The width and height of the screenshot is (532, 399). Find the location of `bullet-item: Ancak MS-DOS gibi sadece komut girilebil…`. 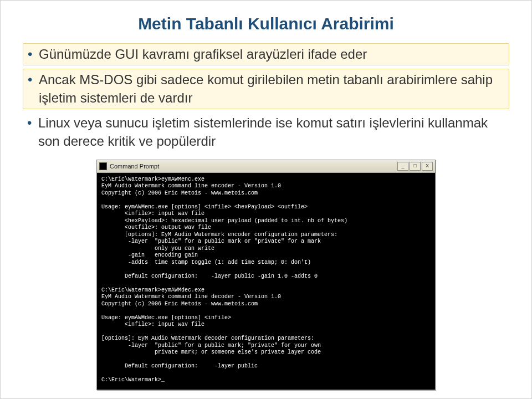

bullet-item: Ancak MS-DOS gibi sadece komut girilebil… is located at coordinates (266, 89).